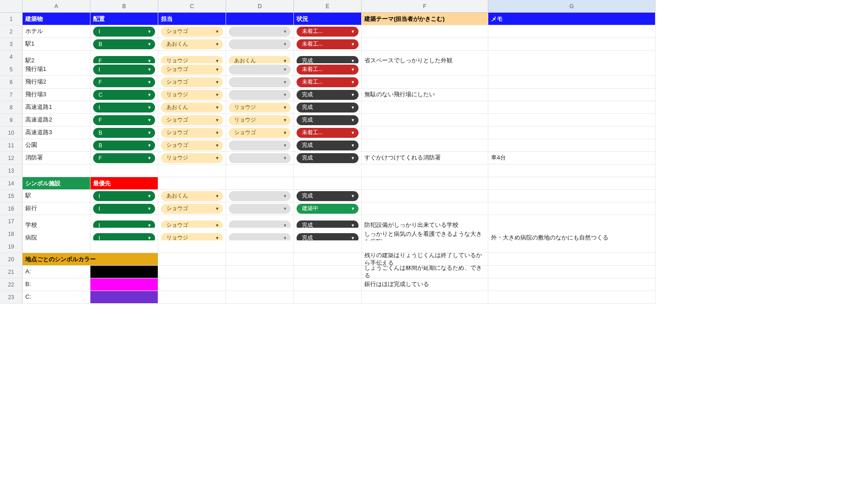 The image size is (868, 488). Describe the element at coordinates (259, 209) in the screenshot. I see `pill-D-16: ▼` at that location.